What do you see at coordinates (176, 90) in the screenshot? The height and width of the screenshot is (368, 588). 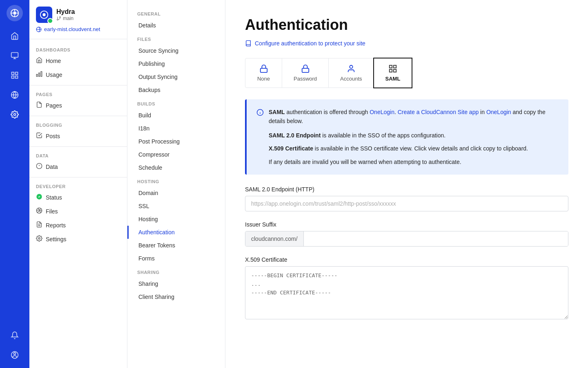 I see `mid-item-backups: Backups` at bounding box center [176, 90].